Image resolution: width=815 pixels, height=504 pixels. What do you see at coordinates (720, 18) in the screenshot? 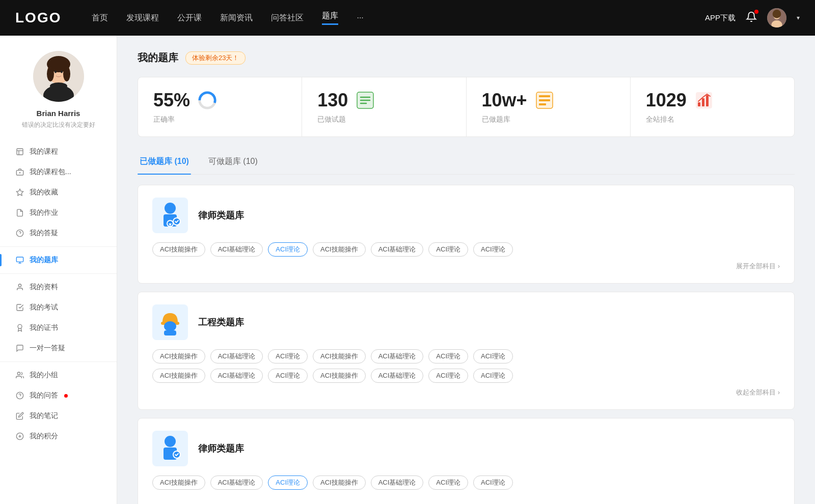
I see `app-download-button: APP下载` at bounding box center [720, 18].